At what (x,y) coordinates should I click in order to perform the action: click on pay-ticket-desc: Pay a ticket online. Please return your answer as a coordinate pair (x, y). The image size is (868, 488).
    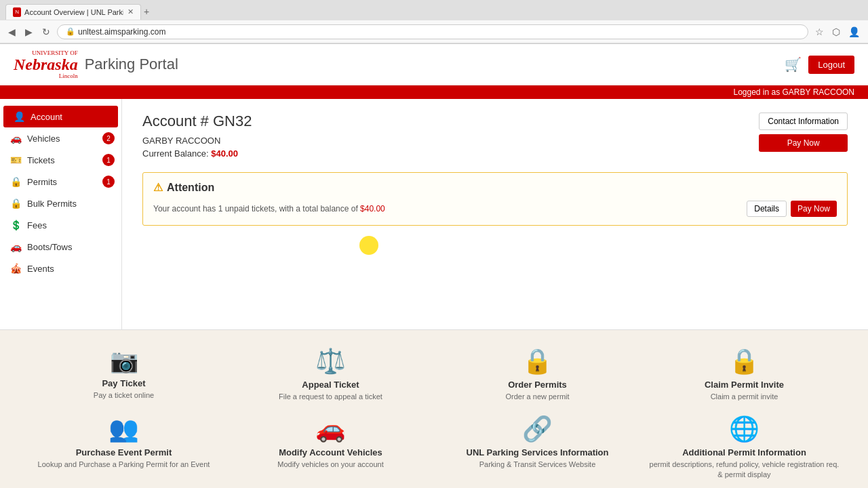
    Looking at the image, I should click on (123, 395).